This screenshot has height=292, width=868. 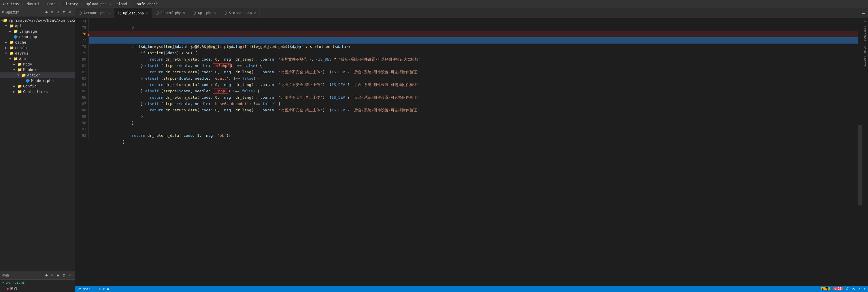 I want to click on status-info: ⓘ 15, so click(x=850, y=289).